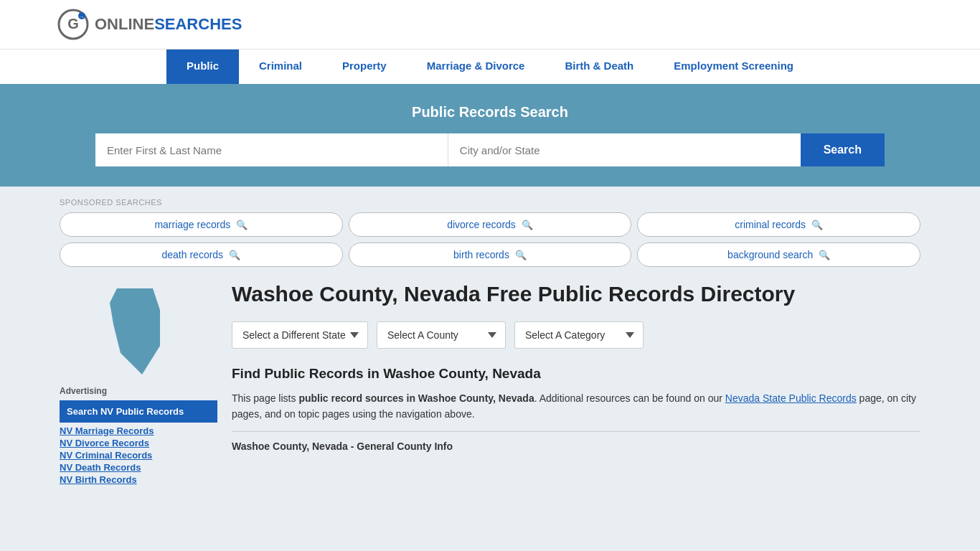 The width and height of the screenshot is (980, 551). I want to click on search-banner-title: Public Records Search, so click(490, 112).